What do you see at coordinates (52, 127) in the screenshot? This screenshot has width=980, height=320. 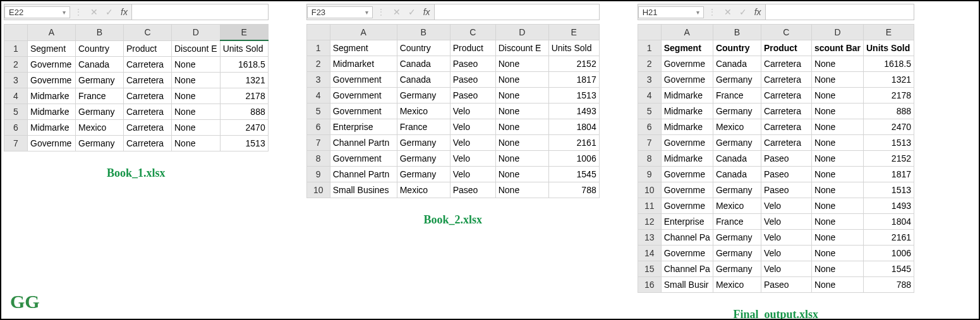 I see `cell: Midmarke` at bounding box center [52, 127].